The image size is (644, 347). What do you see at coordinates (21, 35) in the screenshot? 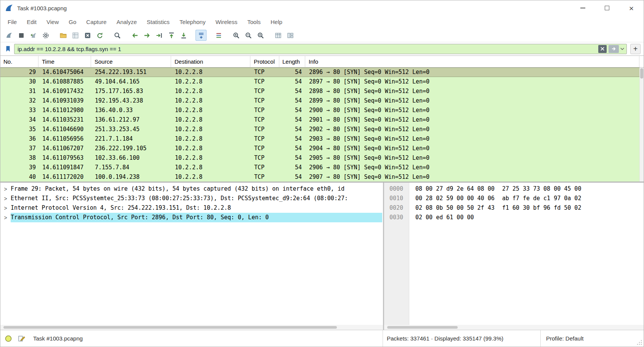
I see `stop-capture-icon` at bounding box center [21, 35].